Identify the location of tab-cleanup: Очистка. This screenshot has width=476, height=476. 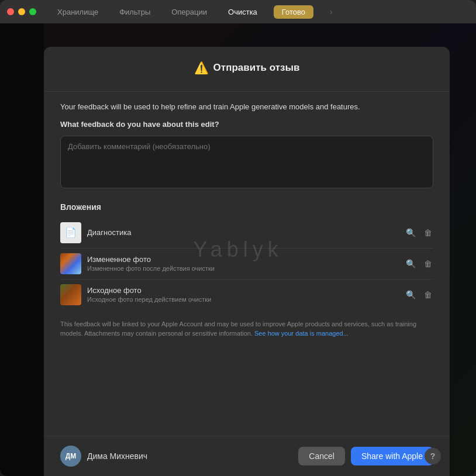
(243, 12).